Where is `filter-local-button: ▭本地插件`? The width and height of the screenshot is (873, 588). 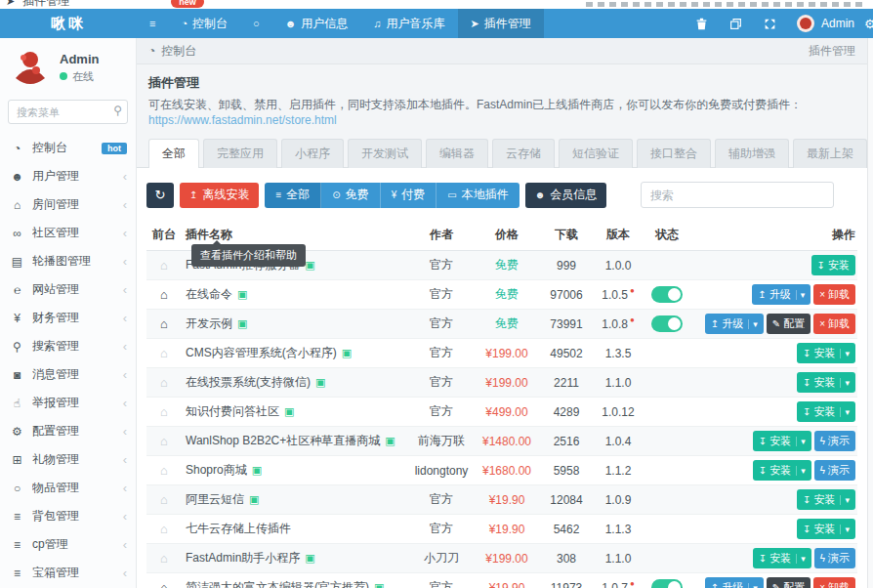 filter-local-button: ▭本地插件 is located at coordinates (478, 195).